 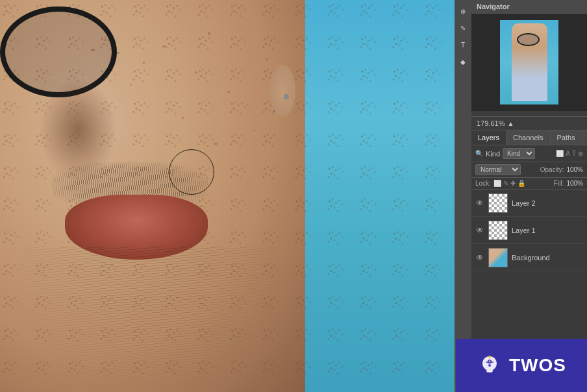 What do you see at coordinates (510, 123) in the screenshot?
I see `zoom-arrow: ▲` at bounding box center [510, 123].